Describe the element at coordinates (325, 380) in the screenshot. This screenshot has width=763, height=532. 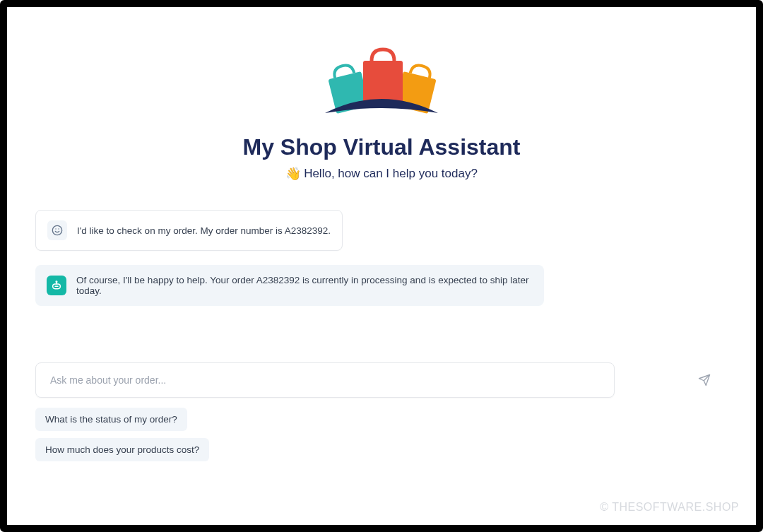
I see `chat-input` at that location.